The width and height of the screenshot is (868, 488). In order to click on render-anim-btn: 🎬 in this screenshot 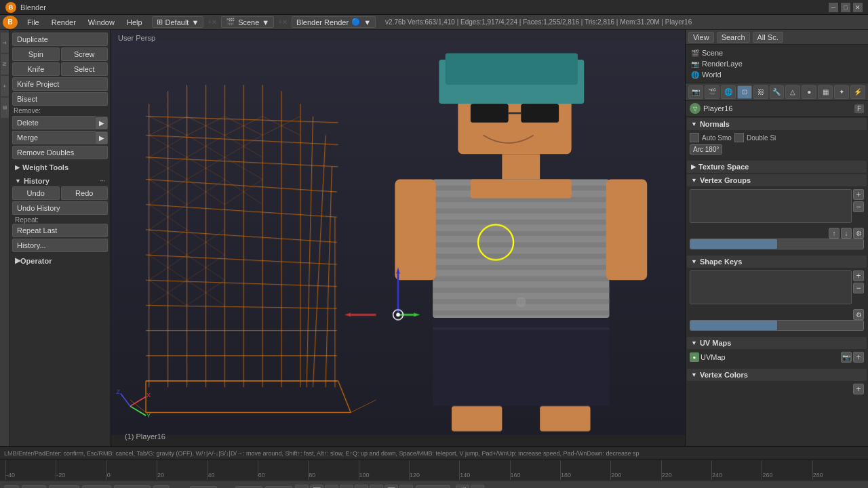, I will do `click(462, 487)`.